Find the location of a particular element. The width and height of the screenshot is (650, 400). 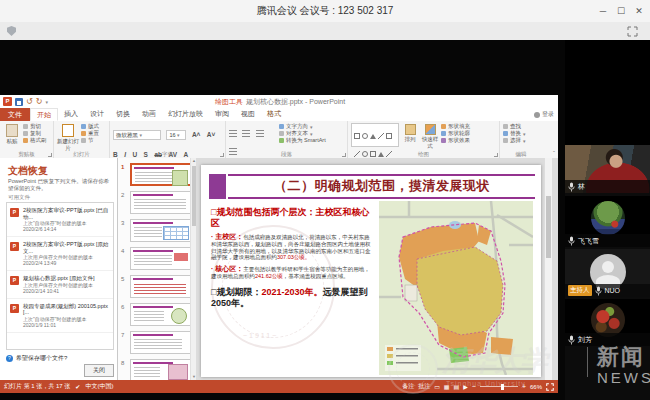

section-button: 节 is located at coordinates (90, 140).